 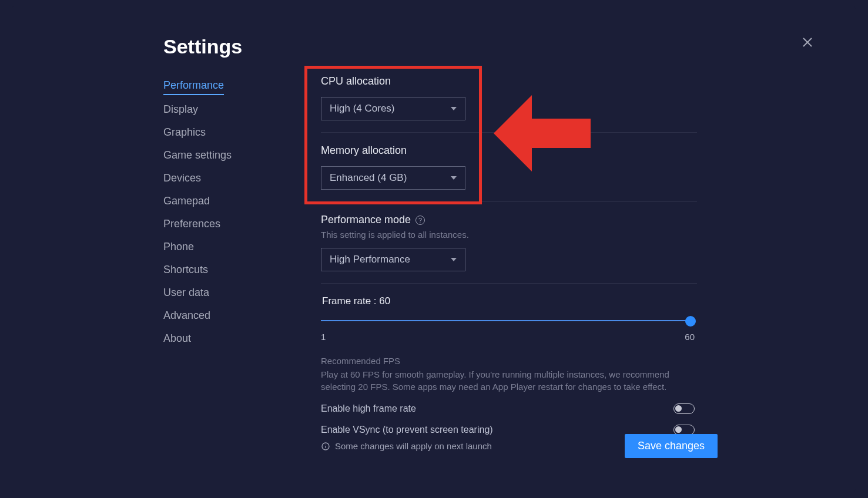 What do you see at coordinates (368, 178) in the screenshot?
I see `memory-allocation-value: Enhanced (4 GB)` at bounding box center [368, 178].